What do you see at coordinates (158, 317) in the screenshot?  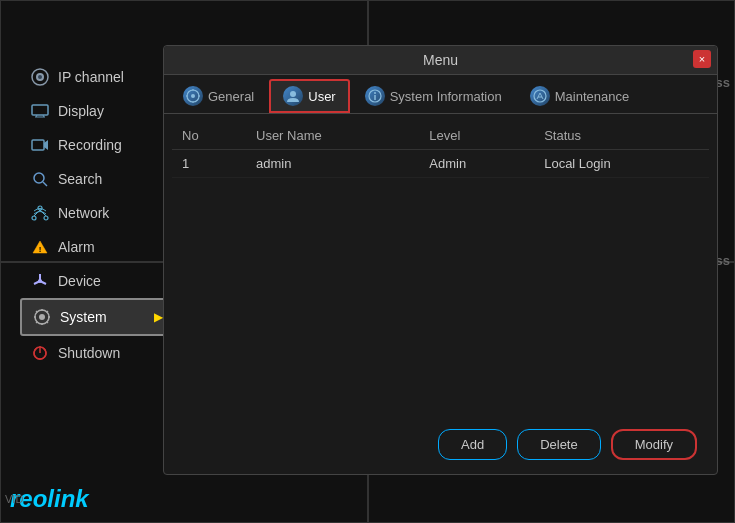 I see `chevron-right-icon: ▶` at bounding box center [158, 317].